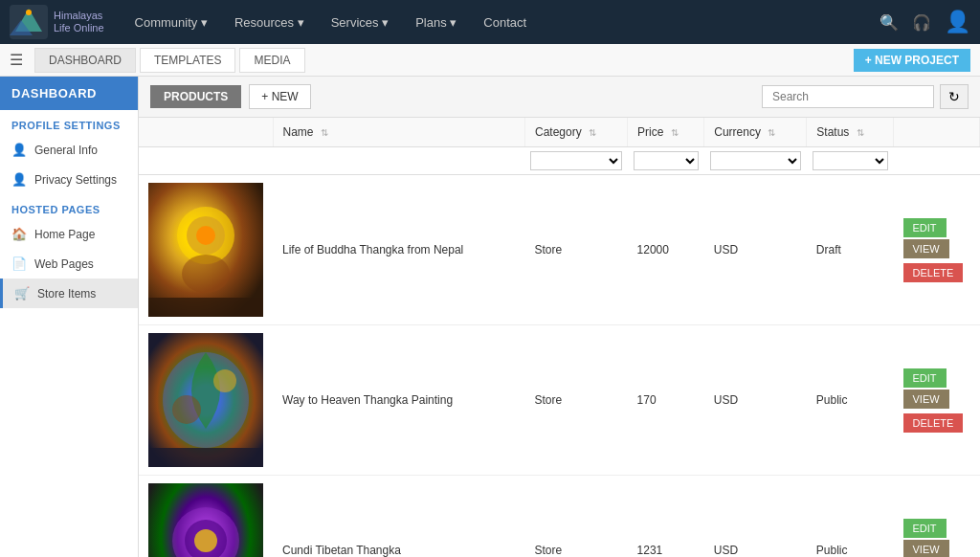  I want to click on view-button-3: VIEW, so click(926, 549).